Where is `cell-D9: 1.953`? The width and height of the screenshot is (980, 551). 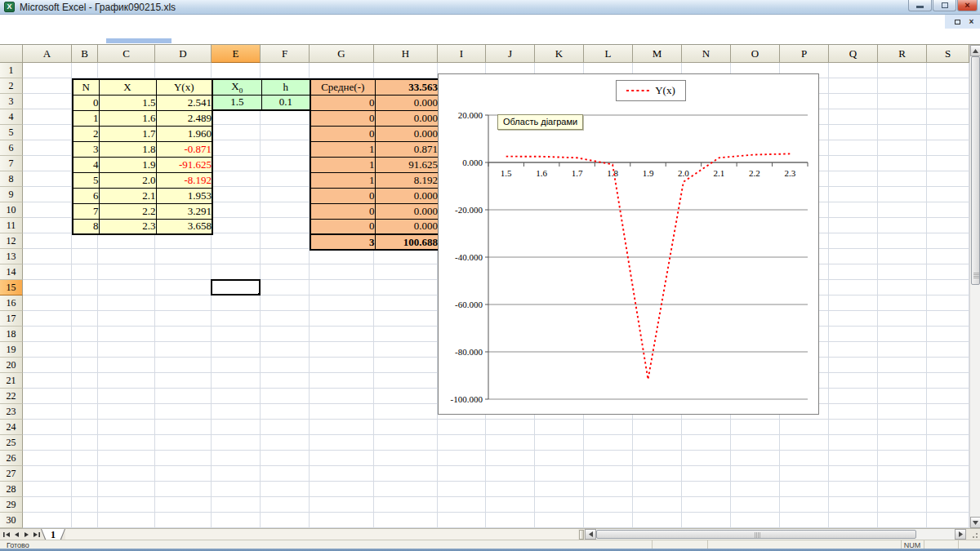
cell-D9: 1.953 is located at coordinates (185, 196).